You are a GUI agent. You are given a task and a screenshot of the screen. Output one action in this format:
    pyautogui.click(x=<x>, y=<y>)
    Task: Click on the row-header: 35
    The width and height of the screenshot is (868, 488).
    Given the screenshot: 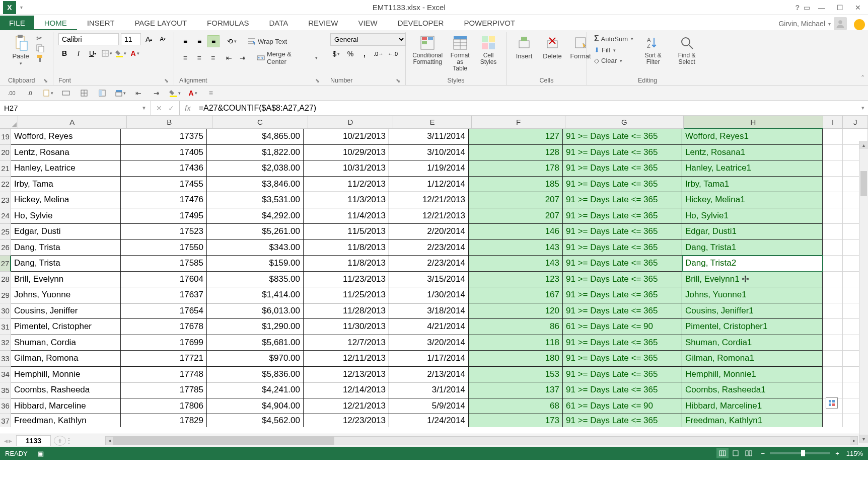 What is the action you would take?
    pyautogui.click(x=6, y=390)
    